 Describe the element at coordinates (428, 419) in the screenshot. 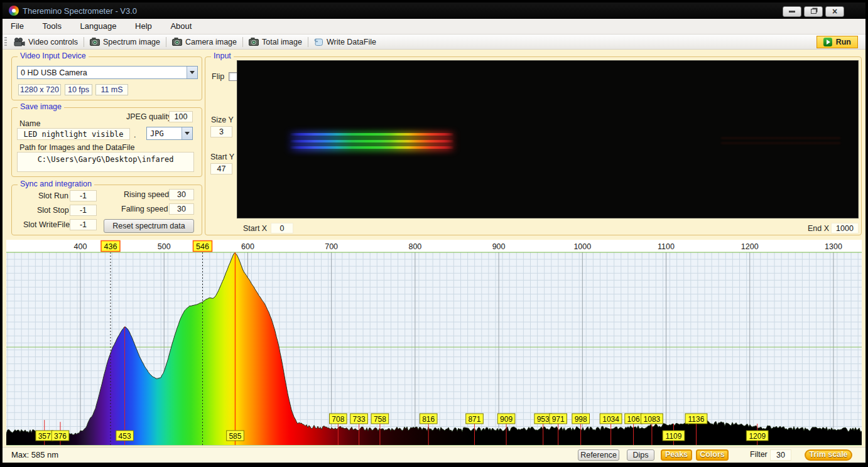

I see `peak-label: 816` at that location.